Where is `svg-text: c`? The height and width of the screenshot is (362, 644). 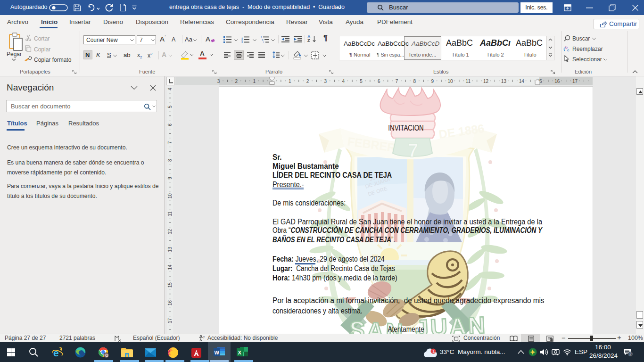
svg-text: c is located at coordinates (569, 50).